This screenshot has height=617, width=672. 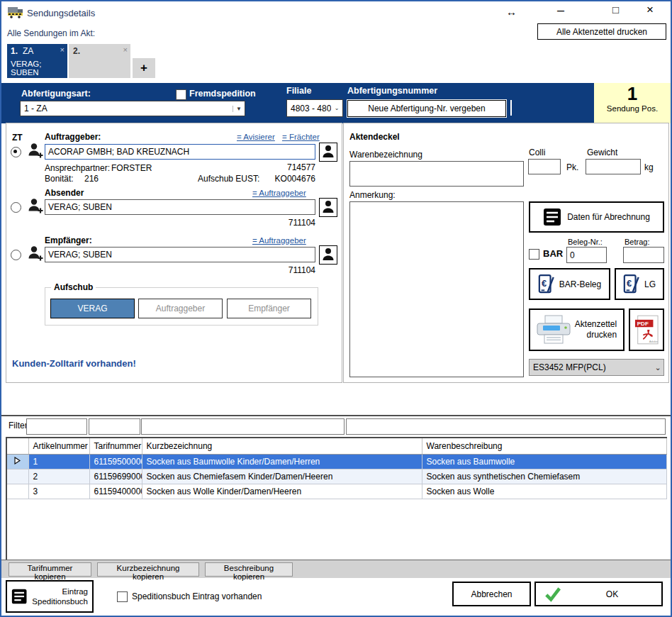 What do you see at coordinates (602, 31) in the screenshot?
I see `print-all-aktenzettel-button: Alle Aktenzettel drucken` at bounding box center [602, 31].